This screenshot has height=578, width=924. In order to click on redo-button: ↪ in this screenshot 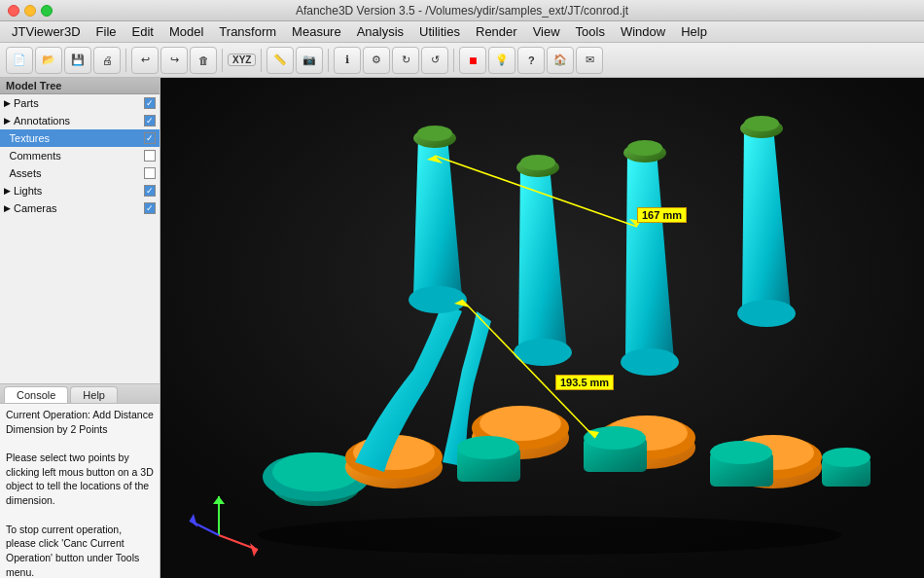, I will do `click(174, 60)`.